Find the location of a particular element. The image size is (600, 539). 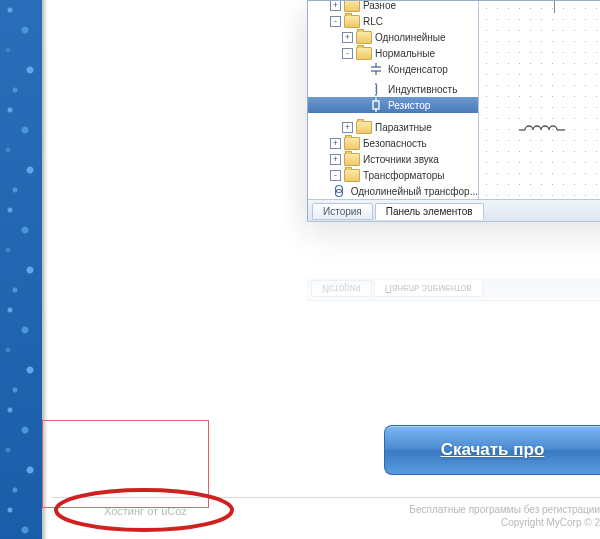

tree-item-5: Индуктивность is located at coordinates (393, 89).